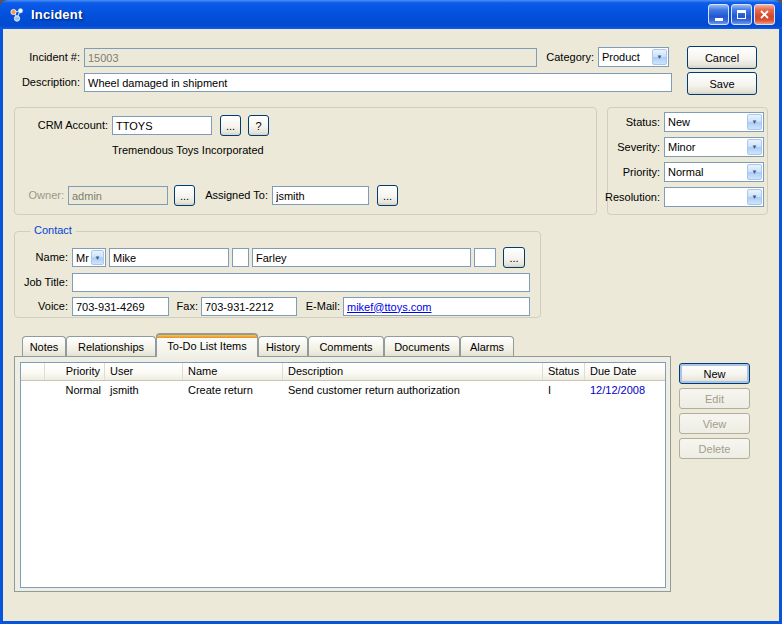  Describe the element at coordinates (625, 390) in the screenshot. I see `row-due-date-cell: 12/12/2008` at that location.